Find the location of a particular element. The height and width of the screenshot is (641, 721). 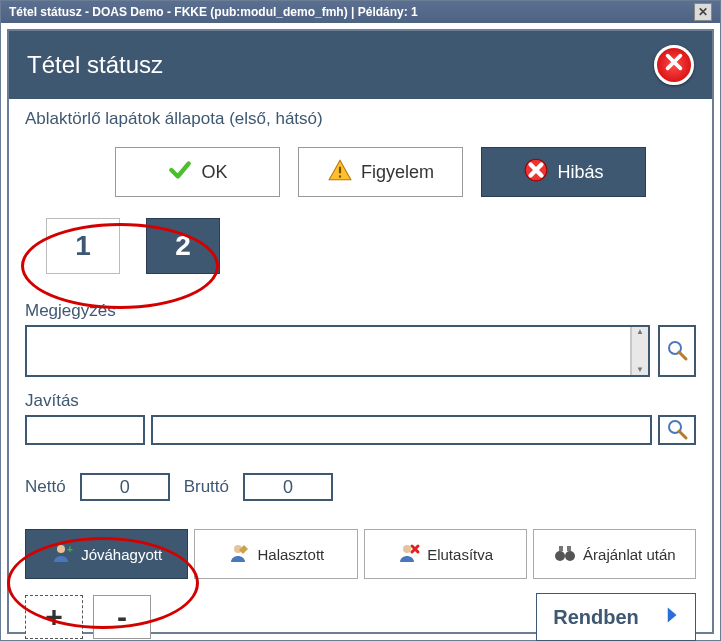

brutto-label: Bruttó is located at coordinates (206, 487).